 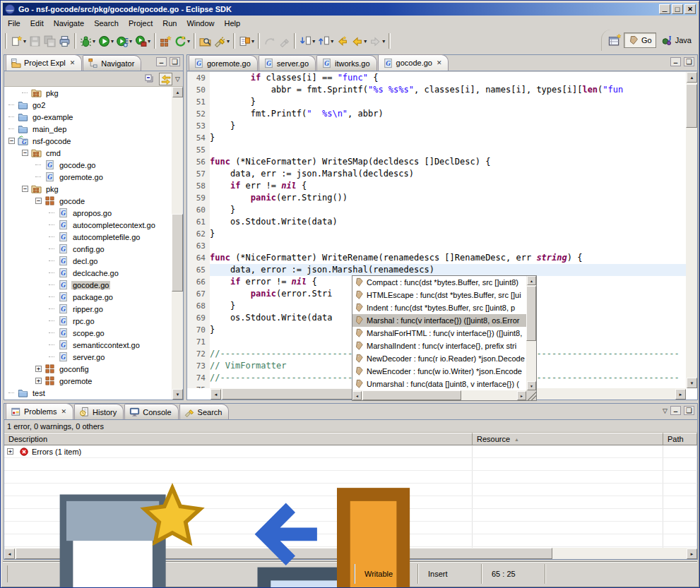 I want to click on tree-item-apropos-go: Gapropos.go, so click(x=88, y=213).